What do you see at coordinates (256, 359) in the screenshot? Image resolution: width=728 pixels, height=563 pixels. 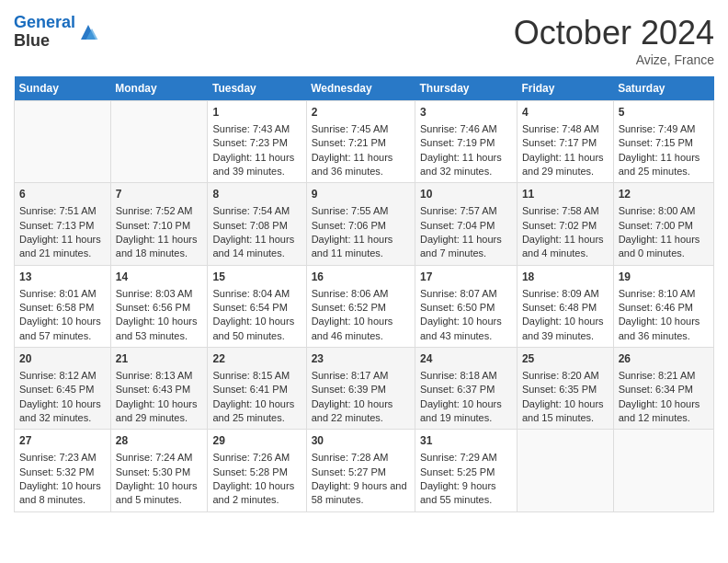 I see `day-number: 22` at bounding box center [256, 359].